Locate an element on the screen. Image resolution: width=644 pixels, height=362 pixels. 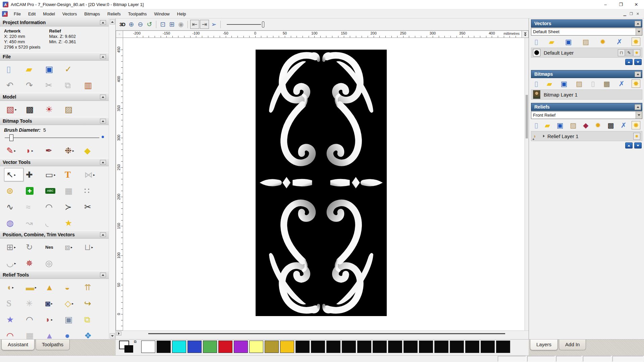
fan-relief-icon: ❖ is located at coordinates (92, 334).